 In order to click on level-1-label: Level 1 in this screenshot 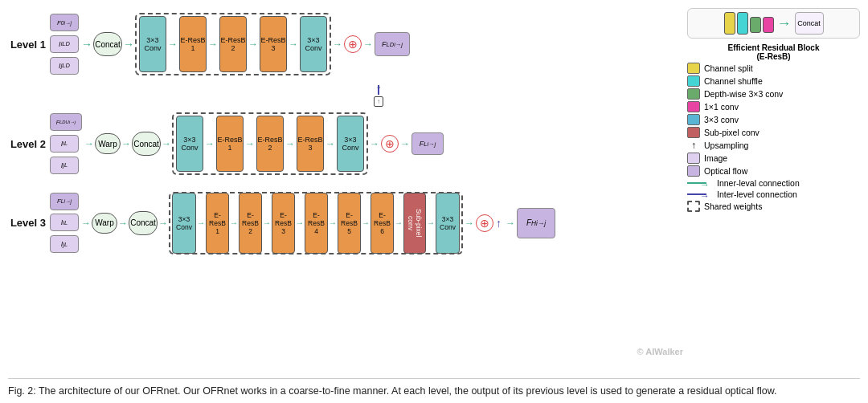, I will do `click(29, 45)`.